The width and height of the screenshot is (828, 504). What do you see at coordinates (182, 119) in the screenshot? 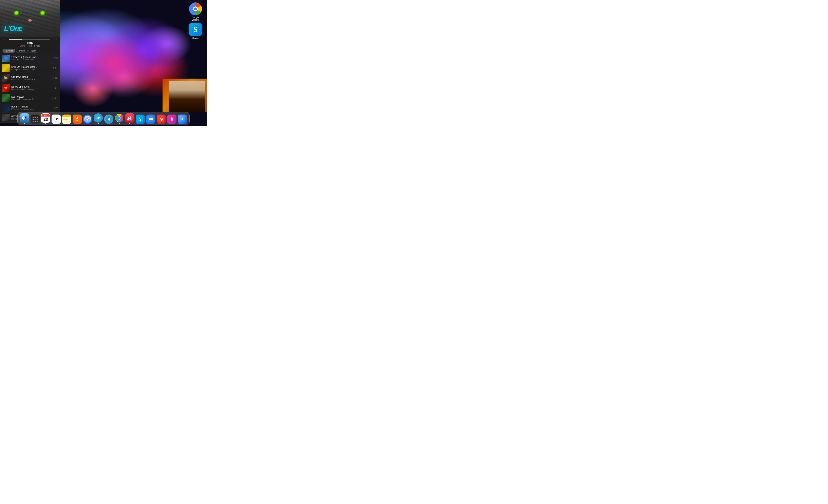
I see `appstore-icon: A` at bounding box center [182, 119].